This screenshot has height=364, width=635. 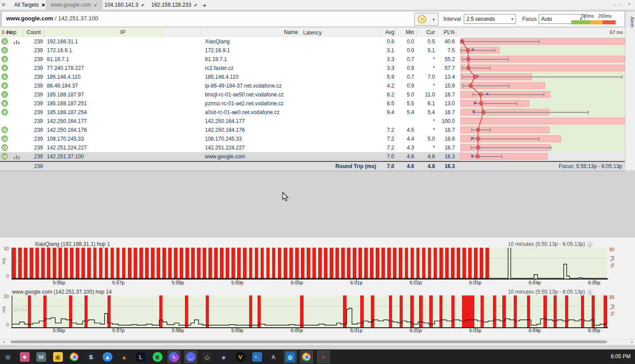 What do you see at coordinates (632, 342) in the screenshot?
I see `scroll-right-icon: ▸` at bounding box center [632, 342].